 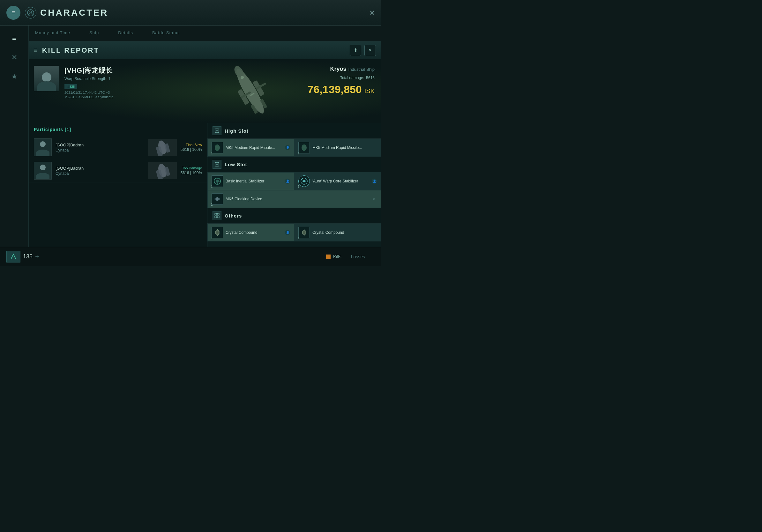 What do you see at coordinates (356, 50) in the screenshot?
I see `export-icon: ⬆` at bounding box center [356, 50].